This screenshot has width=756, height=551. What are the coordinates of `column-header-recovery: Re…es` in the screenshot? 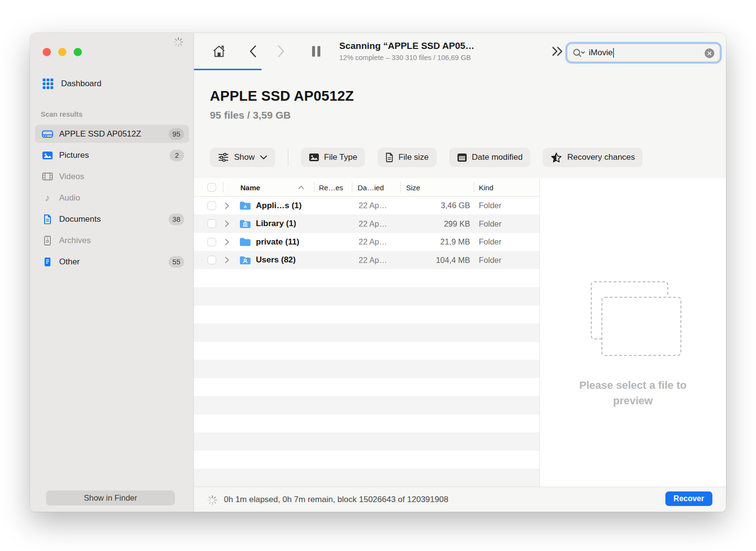 It's located at (331, 187).